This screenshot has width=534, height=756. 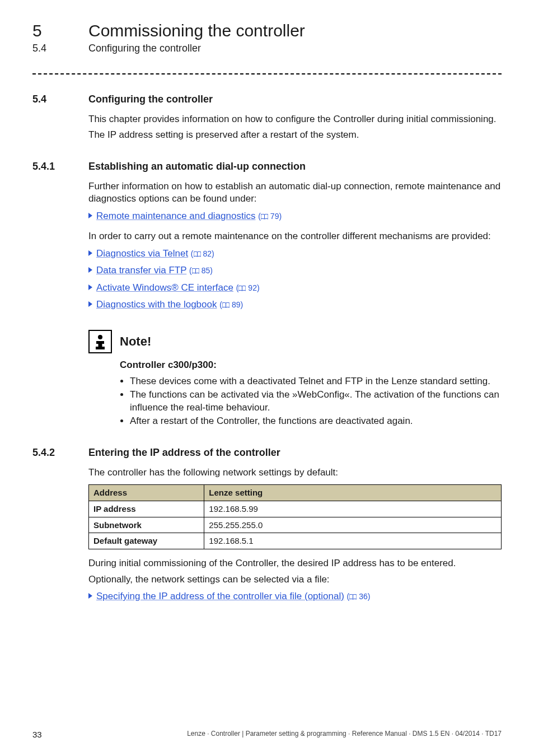 What do you see at coordinates (353, 541) in the screenshot?
I see `table-cell: 192.168.5.1` at bounding box center [353, 541].